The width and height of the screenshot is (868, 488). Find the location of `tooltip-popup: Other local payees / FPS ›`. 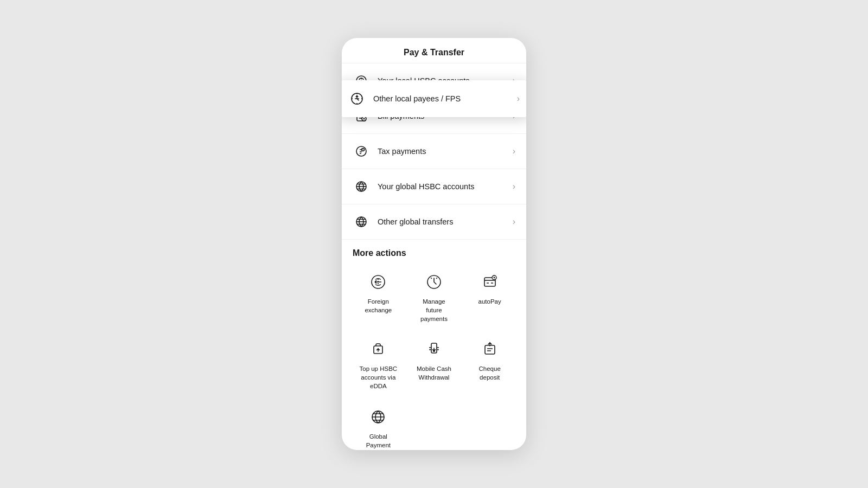

tooltip-popup: Other local payees / FPS › is located at coordinates (434, 99).